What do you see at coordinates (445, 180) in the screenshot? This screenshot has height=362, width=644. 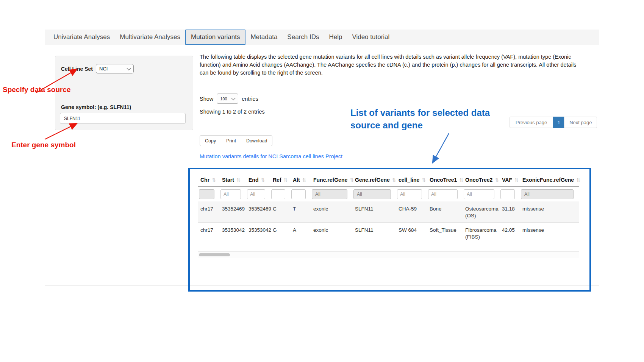 I see `column-header-oncotree1: OncoTree1⇅` at bounding box center [445, 180].